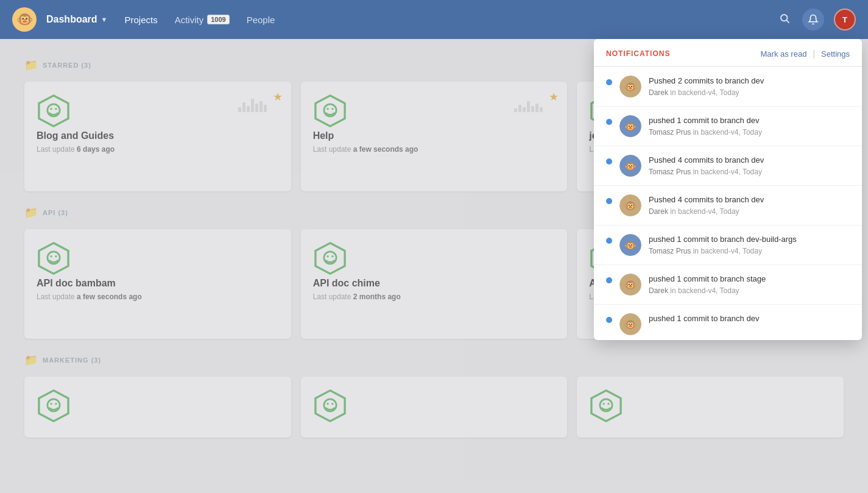  Describe the element at coordinates (105, 20) in the screenshot. I see `chevron-down-icon: ▼` at that location.